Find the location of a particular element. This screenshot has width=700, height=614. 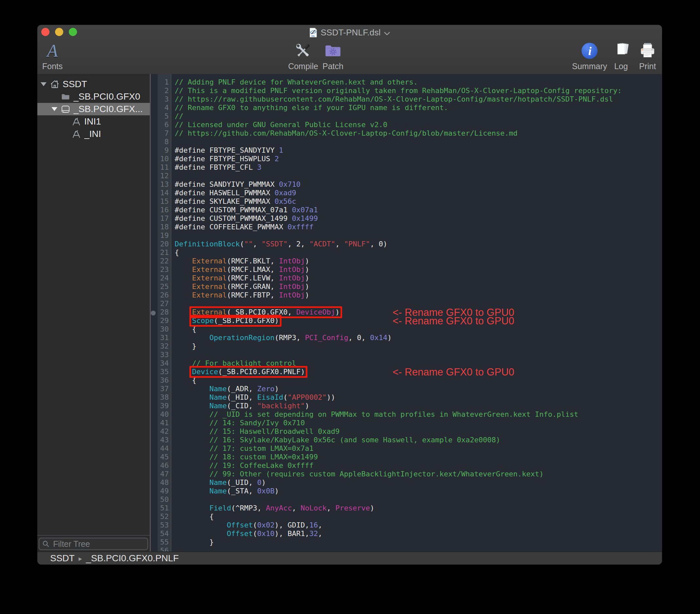

code-line: #define CUSTOM_PWMMAX_1499 0x1499 is located at coordinates (418, 218).